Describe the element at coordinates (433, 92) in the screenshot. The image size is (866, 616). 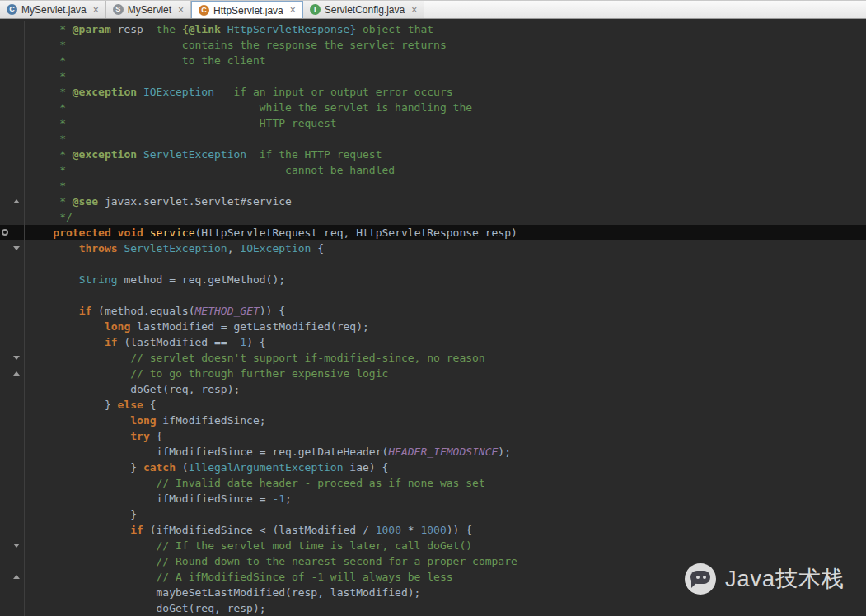
I see `code-line: * @exception IOException if an input or …` at that location.